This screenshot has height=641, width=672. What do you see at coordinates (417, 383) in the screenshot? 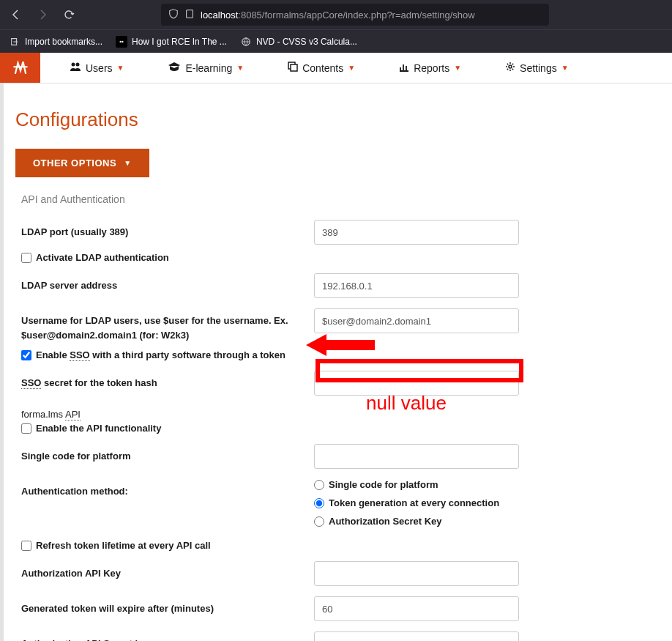
I see `sso-secret-input` at bounding box center [417, 383].